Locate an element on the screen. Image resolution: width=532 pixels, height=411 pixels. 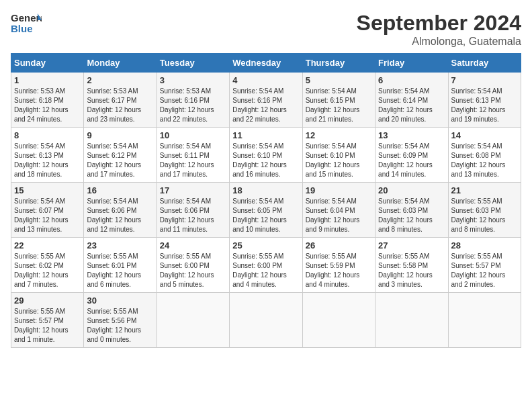
weekday-header: Thursday is located at coordinates (339, 63).